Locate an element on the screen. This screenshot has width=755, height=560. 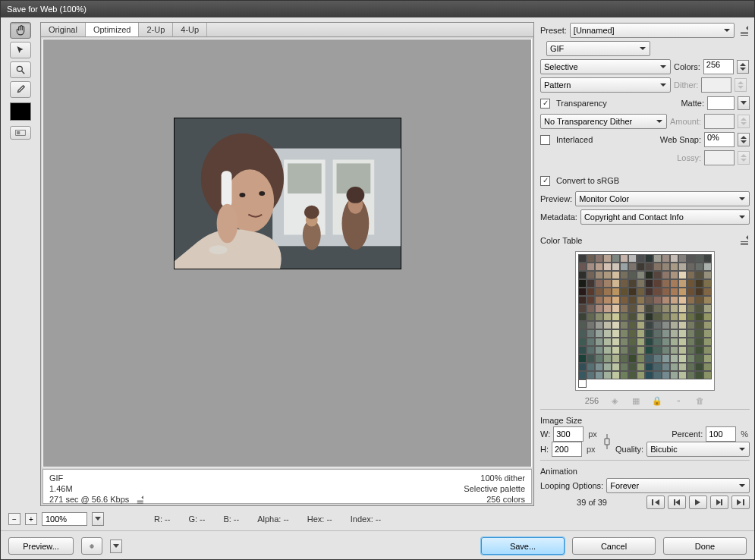
slice-select-tool is located at coordinates (20, 50).